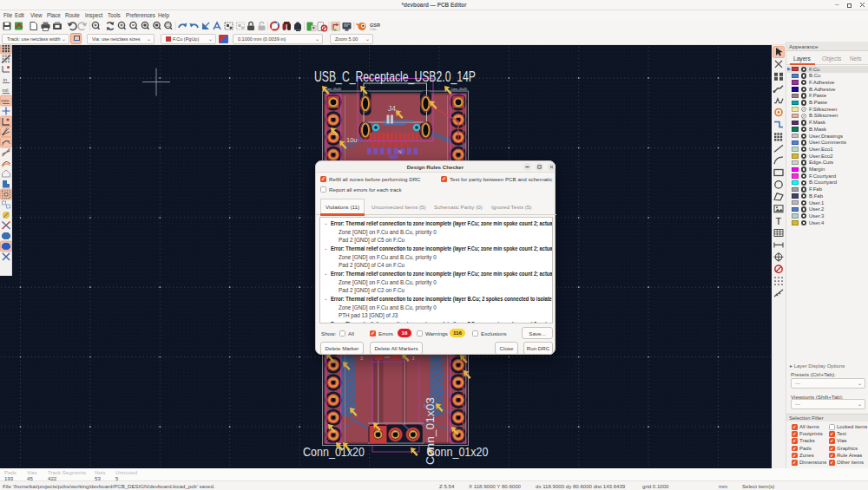 Image resolution: width=868 pixels, height=490 pixels. What do you see at coordinates (431, 431) in the screenshot?
I see `svg-text: Conn_01x03` at bounding box center [431, 431].